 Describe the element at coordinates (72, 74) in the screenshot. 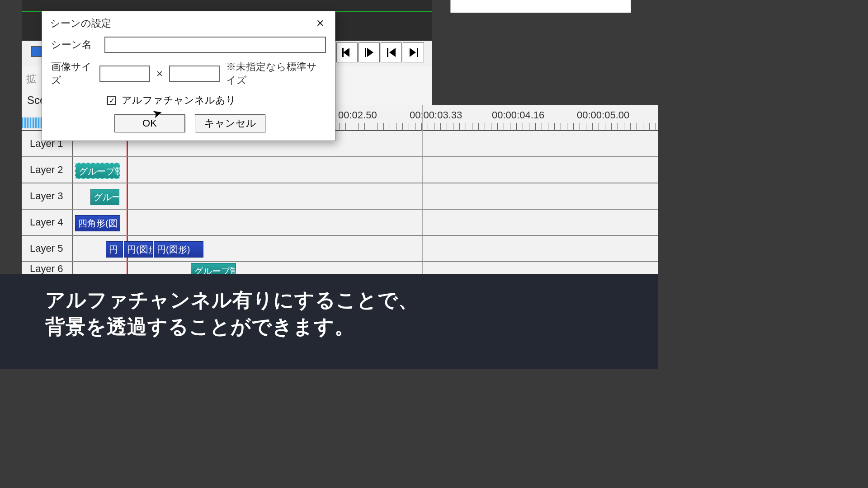

I see `image-size-label: 画像サイズ` at that location.